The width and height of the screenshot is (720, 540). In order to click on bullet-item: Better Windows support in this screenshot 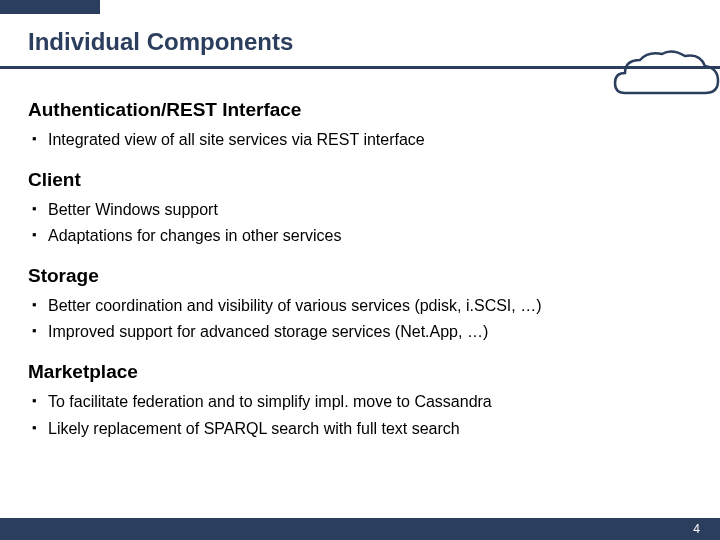, I will do `click(360, 210)`.